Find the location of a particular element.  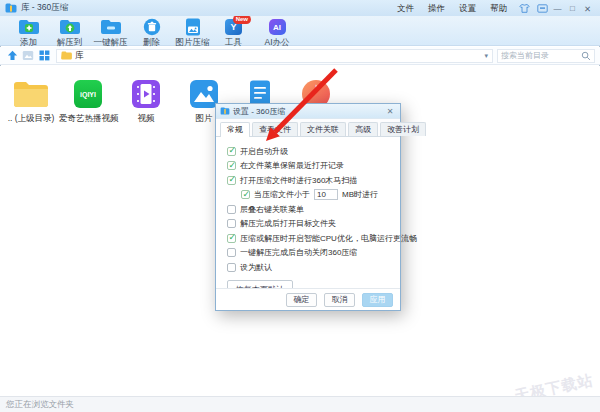

option-label: 在文件菜单保留最近打开记录 is located at coordinates (292, 166).